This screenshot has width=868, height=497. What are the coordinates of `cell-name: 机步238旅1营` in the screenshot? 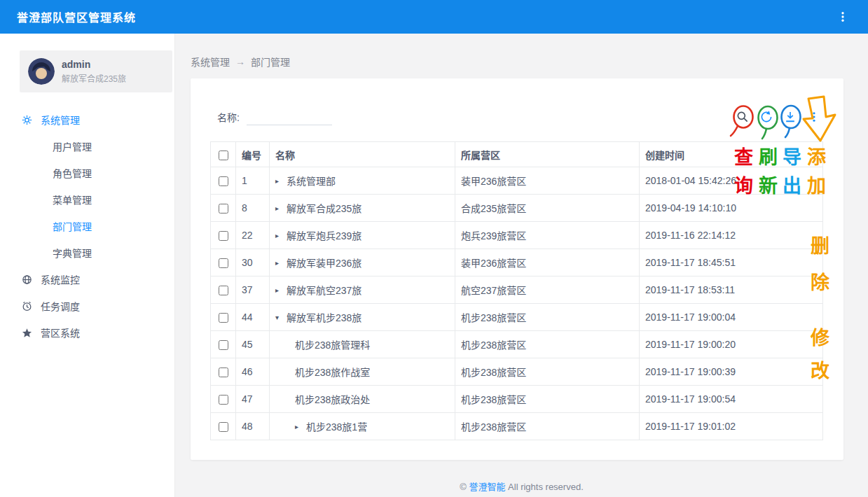 It's located at (336, 426).